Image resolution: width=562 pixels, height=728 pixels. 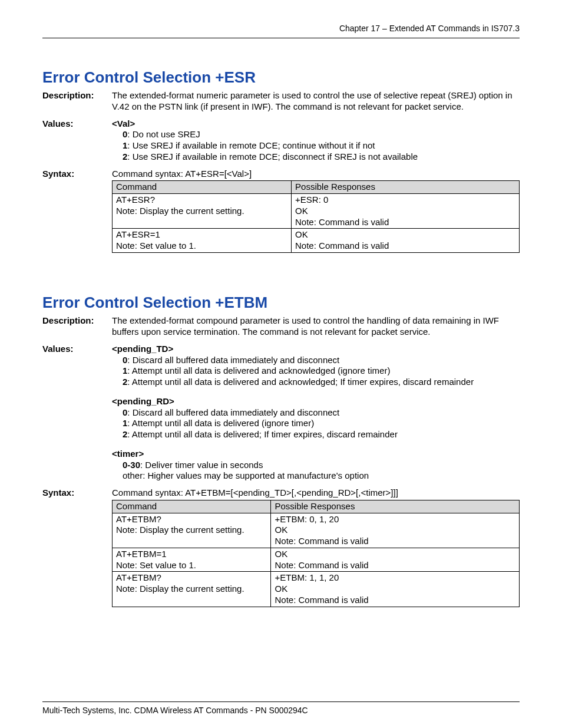 I want to click on etbm-param-pending-rd: <pending_RD>, so click(x=316, y=402).